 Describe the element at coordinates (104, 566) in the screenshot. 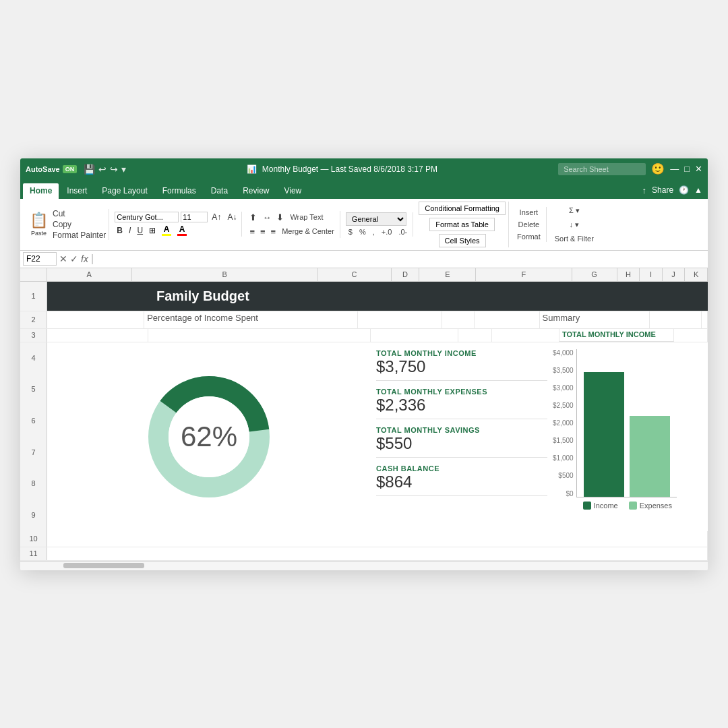

I see `scrollbar-thumb` at that location.